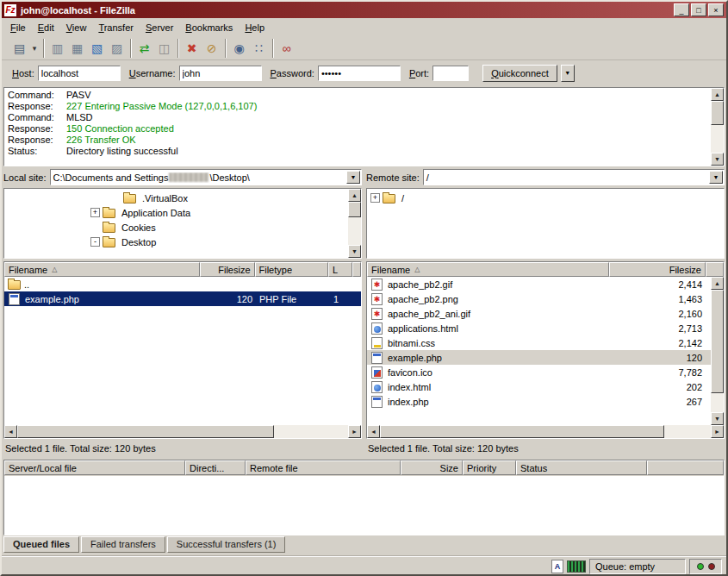  Describe the element at coordinates (681, 10) in the screenshot. I see `minimize-button: _` at that location.